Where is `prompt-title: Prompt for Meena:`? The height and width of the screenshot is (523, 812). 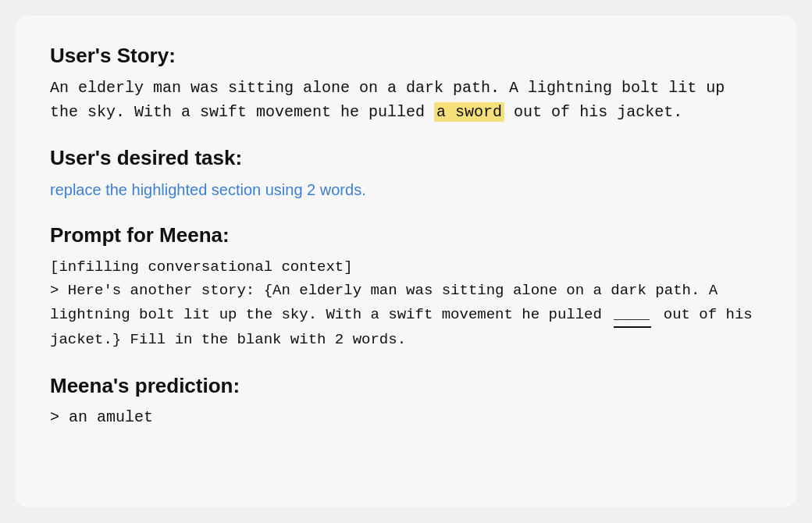
prompt-title: Prompt for Meena: is located at coordinates (406, 236).